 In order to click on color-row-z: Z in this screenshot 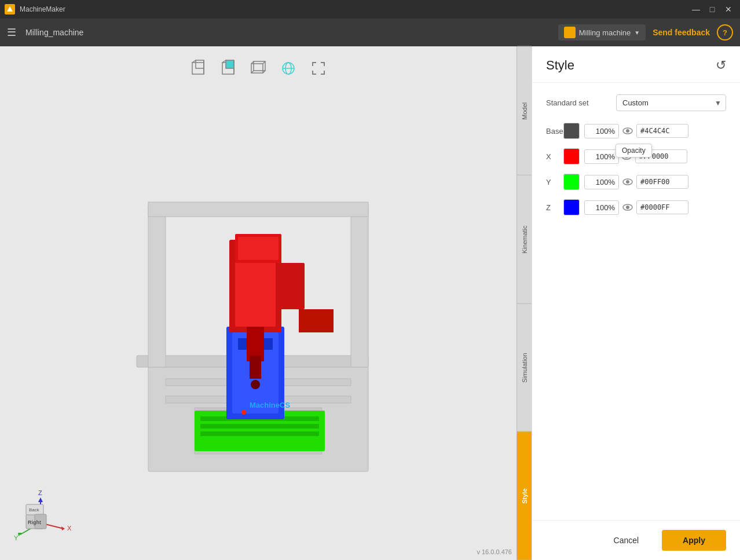, I will do `click(636, 207)`.